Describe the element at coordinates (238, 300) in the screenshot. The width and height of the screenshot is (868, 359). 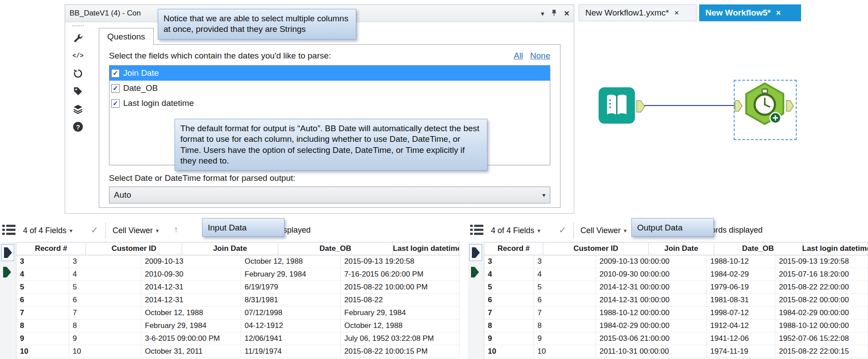
I see `table-row: 6 6 2014-12-31 8/31/1981 2015-08-22` at that location.